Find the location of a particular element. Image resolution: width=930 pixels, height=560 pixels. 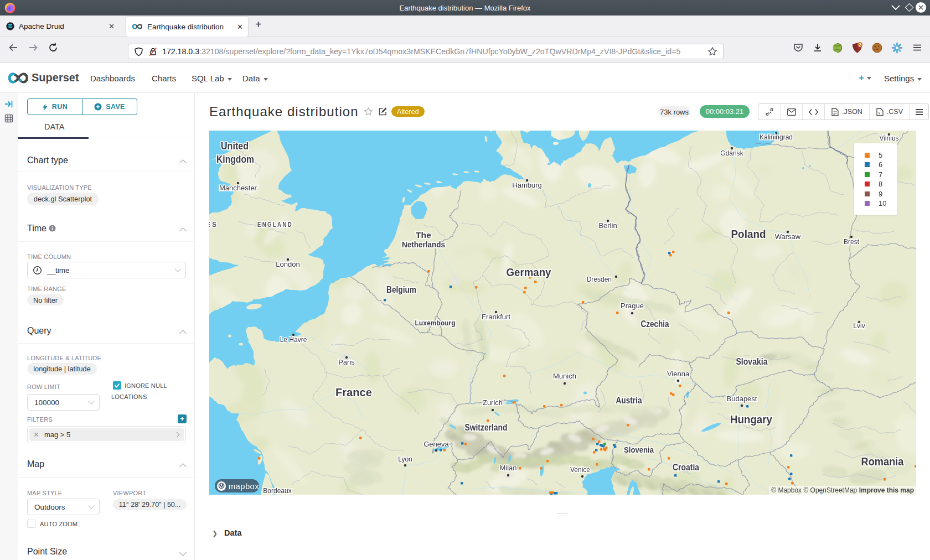

svg-text: Lyon is located at coordinates (405, 459).